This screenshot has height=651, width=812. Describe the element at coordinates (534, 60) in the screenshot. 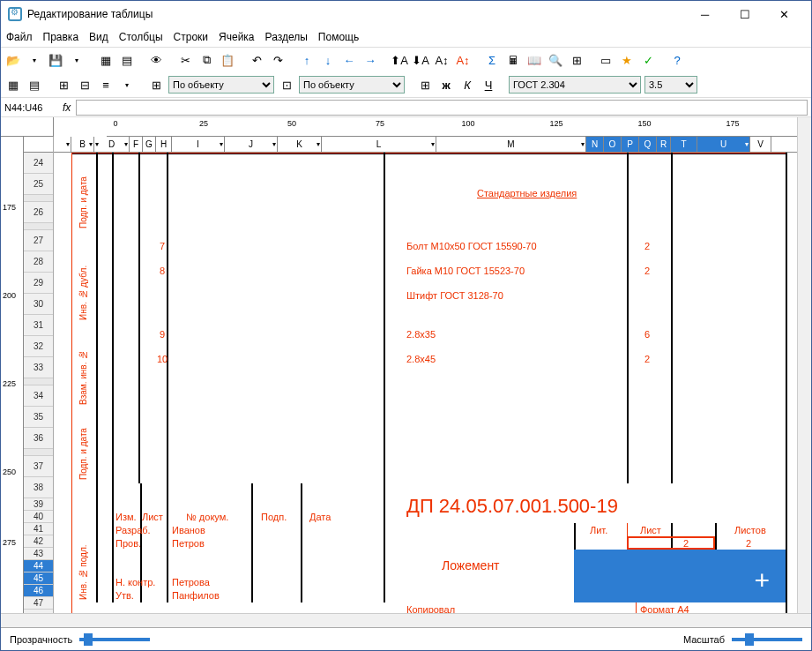

I see `book-icon: 📖` at that location.